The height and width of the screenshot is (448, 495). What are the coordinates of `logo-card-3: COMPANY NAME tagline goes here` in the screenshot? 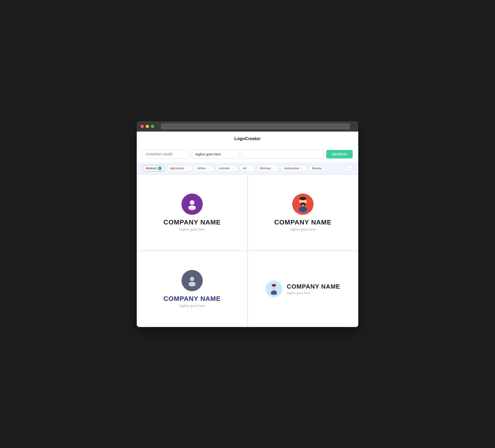 It's located at (192, 289).